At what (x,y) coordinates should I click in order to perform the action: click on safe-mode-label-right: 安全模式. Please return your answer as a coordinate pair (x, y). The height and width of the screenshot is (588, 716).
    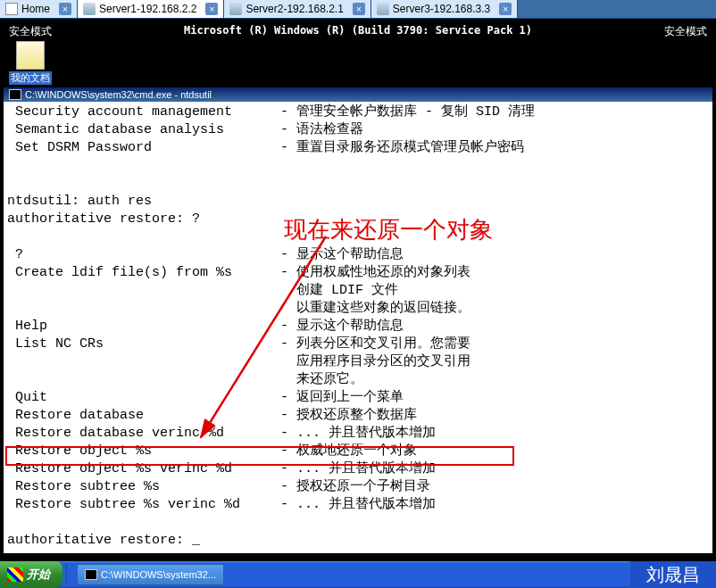
    Looking at the image, I should click on (686, 32).